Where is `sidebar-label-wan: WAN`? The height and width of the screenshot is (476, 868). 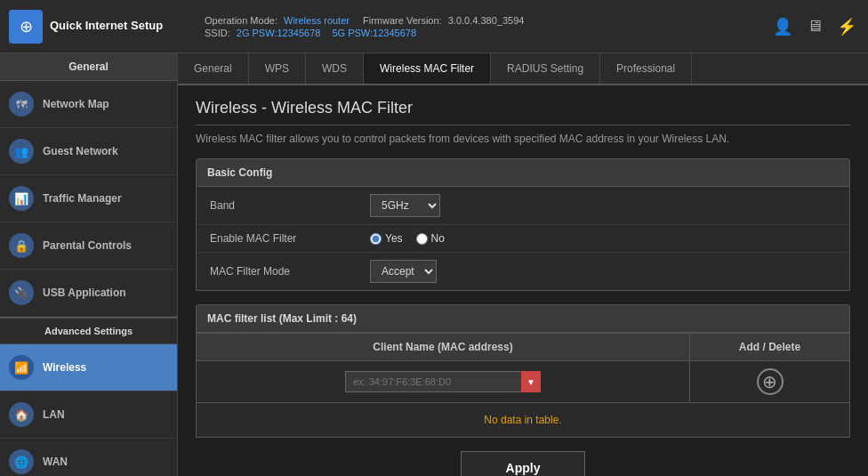 sidebar-label-wan: WAN is located at coordinates (55, 462).